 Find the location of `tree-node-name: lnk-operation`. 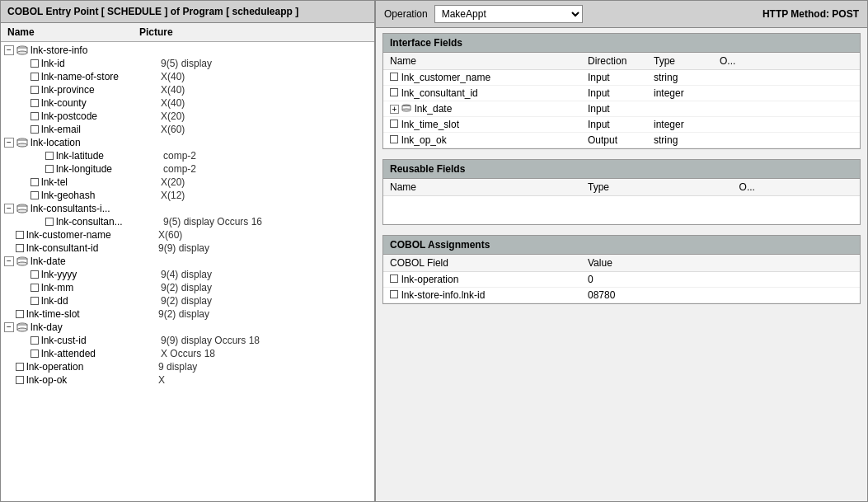

tree-node-name: lnk-operation is located at coordinates (92, 367).